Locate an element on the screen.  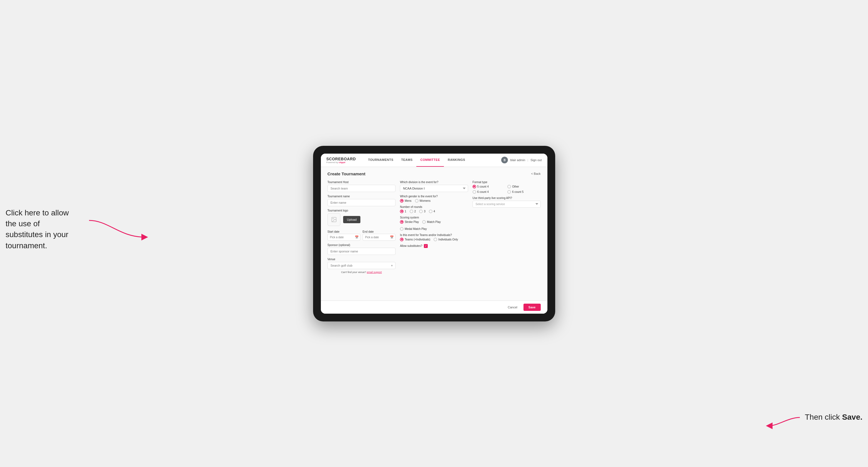
arrow-left-svg is located at coordinates (118, 229).